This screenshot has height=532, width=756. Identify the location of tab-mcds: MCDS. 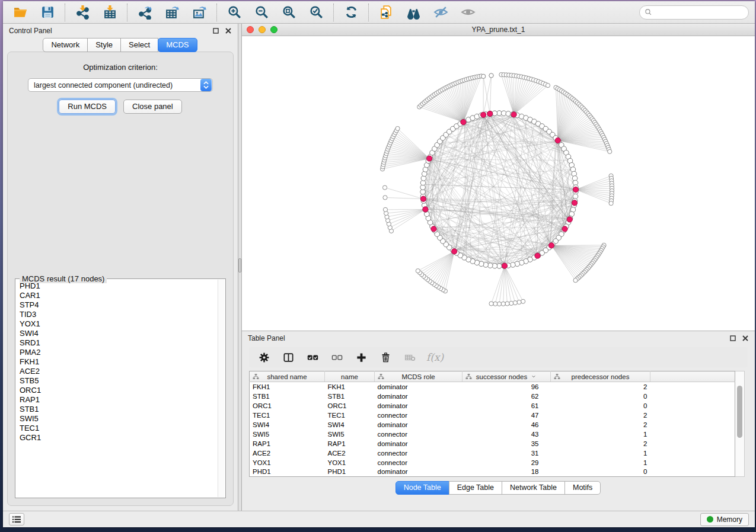
(177, 45).